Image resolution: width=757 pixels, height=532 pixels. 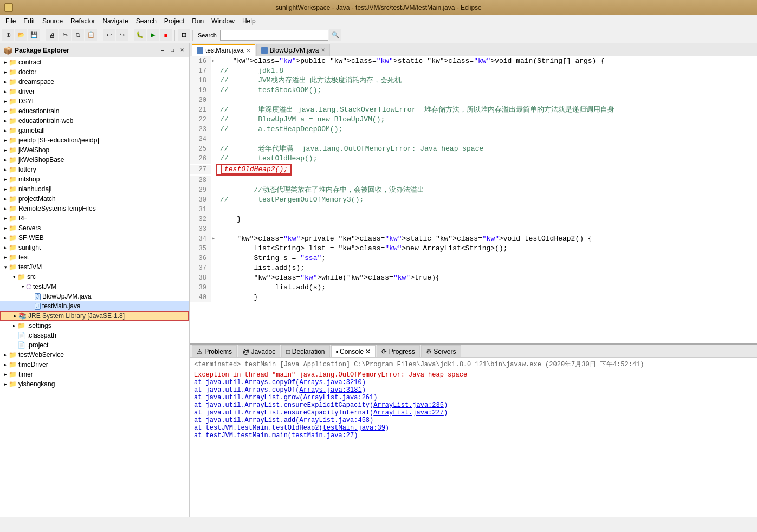 What do you see at coordinates (94, 345) in the screenshot?
I see `tree-item-29: 📄.project` at bounding box center [94, 345].